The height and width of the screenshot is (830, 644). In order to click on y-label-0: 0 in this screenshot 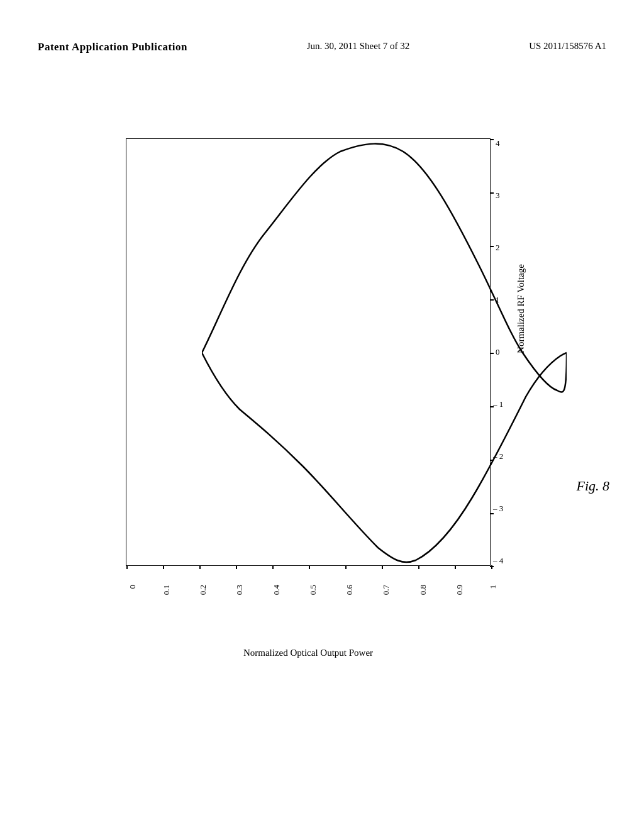, I will do `click(133, 587)`.